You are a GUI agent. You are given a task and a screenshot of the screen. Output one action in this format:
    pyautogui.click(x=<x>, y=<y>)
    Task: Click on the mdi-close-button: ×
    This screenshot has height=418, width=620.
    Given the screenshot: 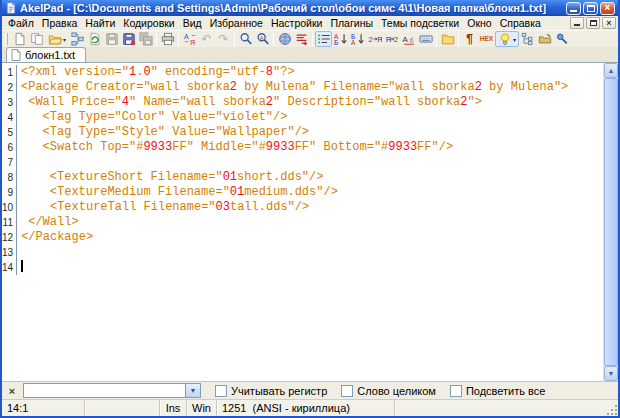 What is the action you would take?
    pyautogui.click(x=609, y=23)
    